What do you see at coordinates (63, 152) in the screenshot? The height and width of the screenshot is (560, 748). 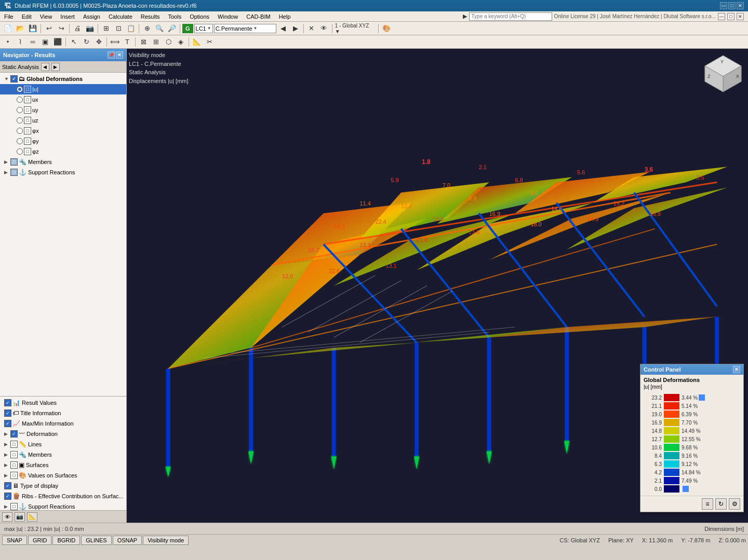 I see `tree-item-phiz: □ φz` at bounding box center [63, 152].